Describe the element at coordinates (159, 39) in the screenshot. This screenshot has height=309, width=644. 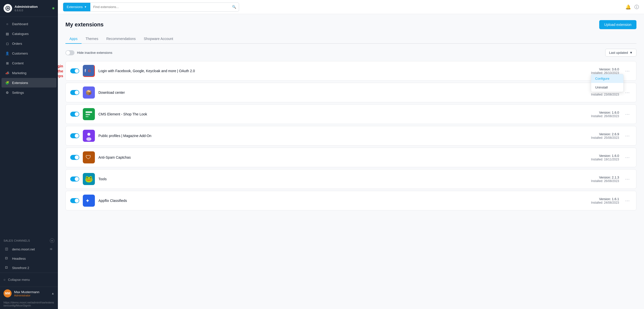
I see `tab-shopware-account: Shopware Account` at that location.